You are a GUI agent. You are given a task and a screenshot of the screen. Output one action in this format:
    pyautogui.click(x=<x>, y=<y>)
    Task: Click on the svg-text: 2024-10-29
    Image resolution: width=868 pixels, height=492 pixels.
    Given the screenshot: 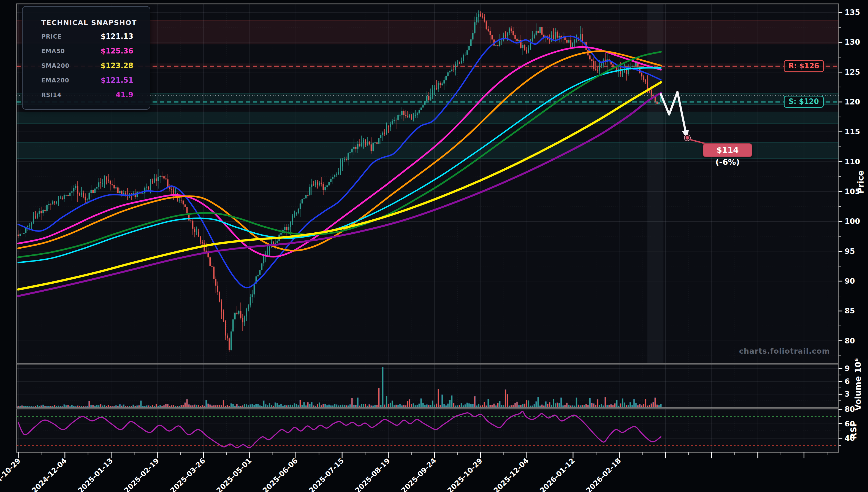 What is the action you would take?
    pyautogui.click(x=11, y=474)
    